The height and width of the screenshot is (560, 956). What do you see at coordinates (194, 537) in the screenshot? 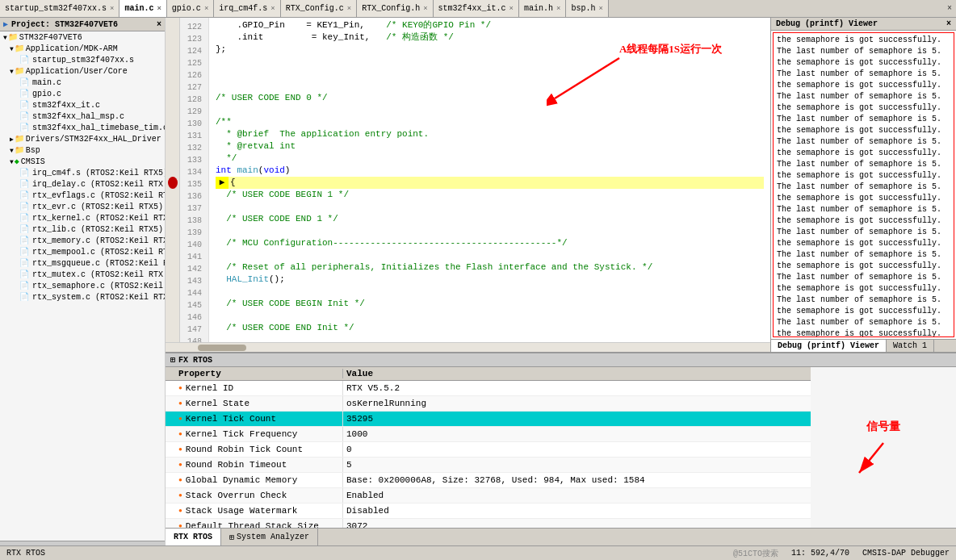
I see `tab-rtx-rtos: RTX RTOS` at bounding box center [194, 537].